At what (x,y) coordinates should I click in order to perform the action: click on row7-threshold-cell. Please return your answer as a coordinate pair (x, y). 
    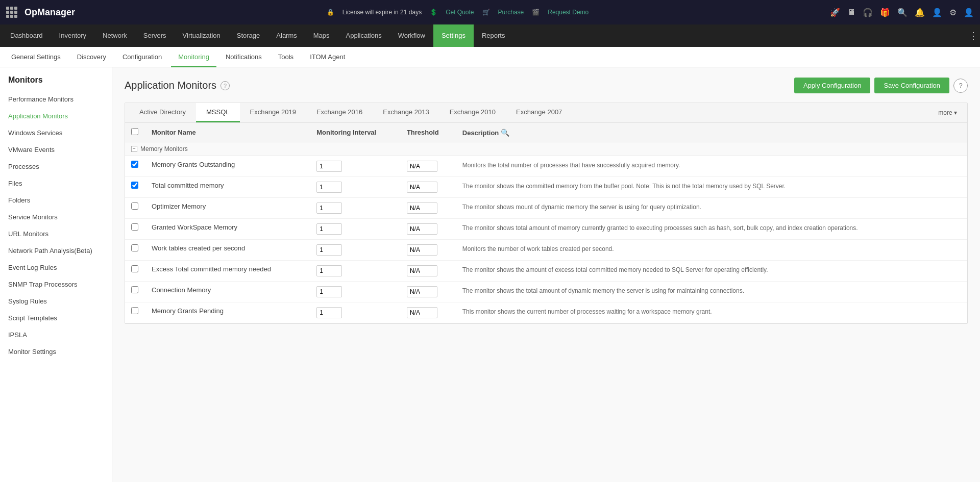
    Looking at the image, I should click on (429, 292).